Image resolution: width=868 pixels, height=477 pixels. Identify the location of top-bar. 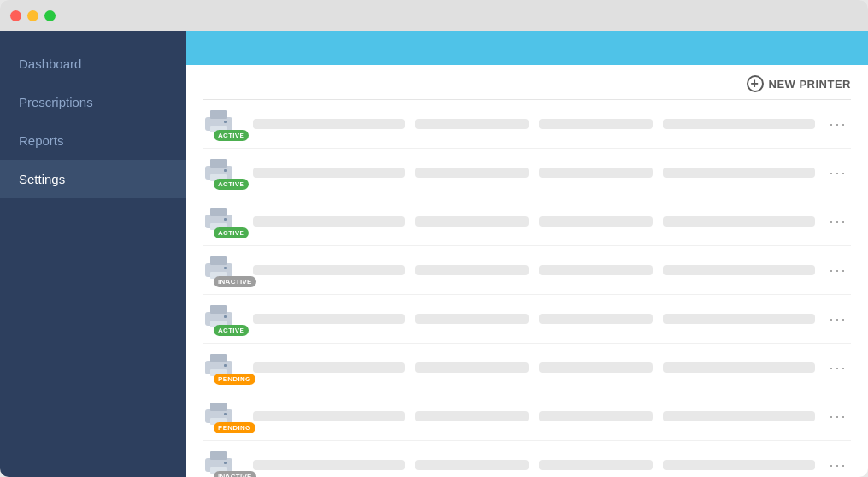
(527, 48).